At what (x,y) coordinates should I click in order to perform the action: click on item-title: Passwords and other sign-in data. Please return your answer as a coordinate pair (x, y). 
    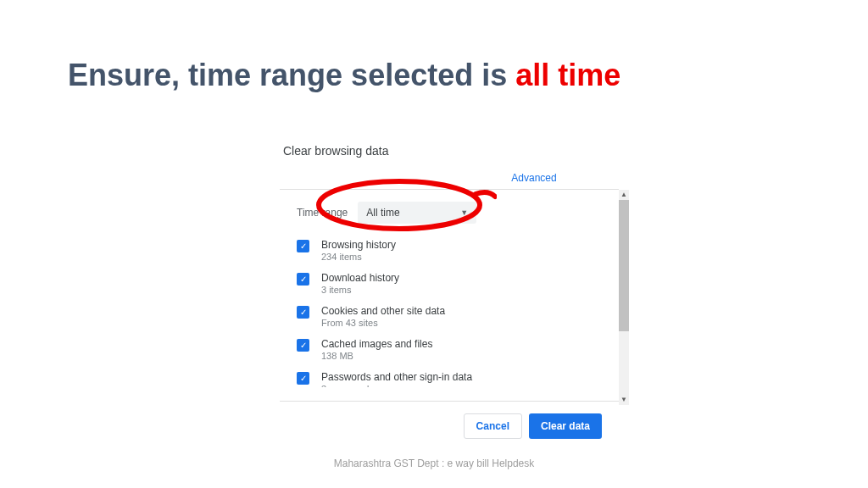
    Looking at the image, I should click on (397, 377).